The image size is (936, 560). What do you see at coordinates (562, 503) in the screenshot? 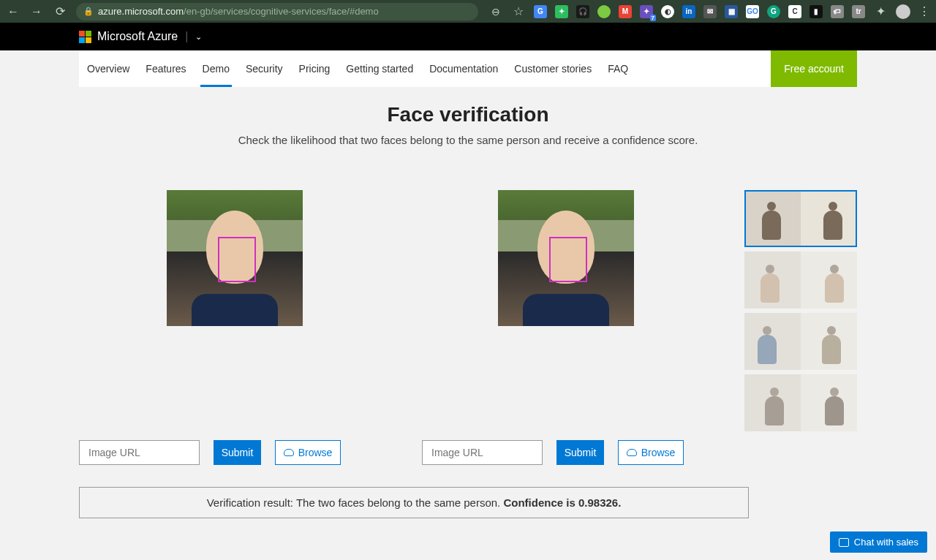
I see `confidence-text: Confidence is 0.98326.` at bounding box center [562, 503].